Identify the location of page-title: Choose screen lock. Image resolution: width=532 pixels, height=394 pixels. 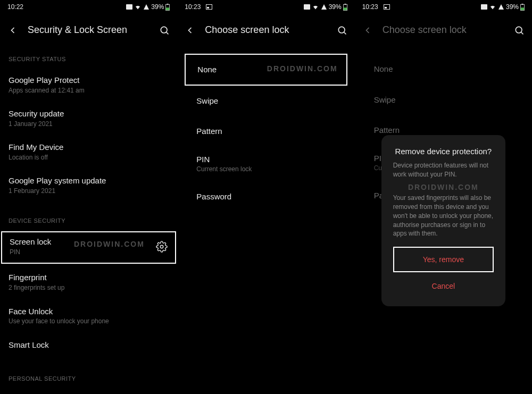
(270, 30).